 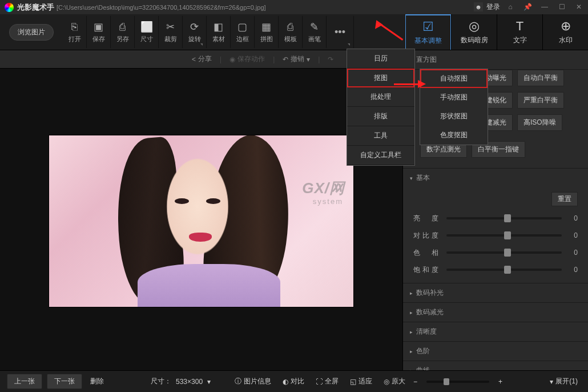 I want to click on section-levels: ▸色阶, so click(x=496, y=351).